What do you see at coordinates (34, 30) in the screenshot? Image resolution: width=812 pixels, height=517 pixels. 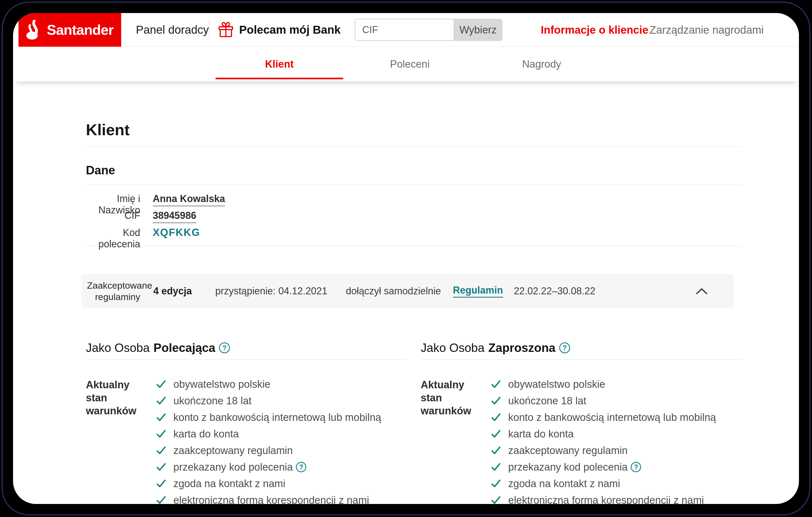 I see `flame-icon` at bounding box center [34, 30].